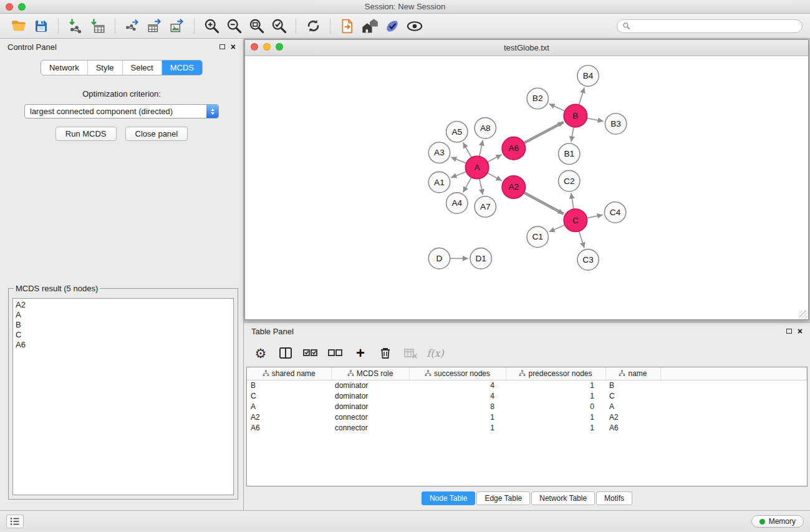 This screenshot has height=532, width=810. What do you see at coordinates (800, 331) in the screenshot?
I see `close-table-panel-icon: ×` at bounding box center [800, 331].